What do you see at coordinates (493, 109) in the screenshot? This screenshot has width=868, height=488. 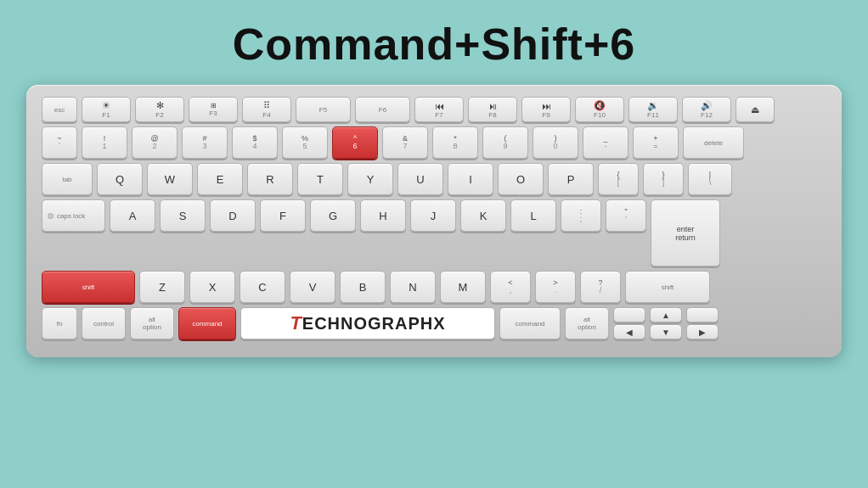 I see `key-f8: ⏯F8` at bounding box center [493, 109].